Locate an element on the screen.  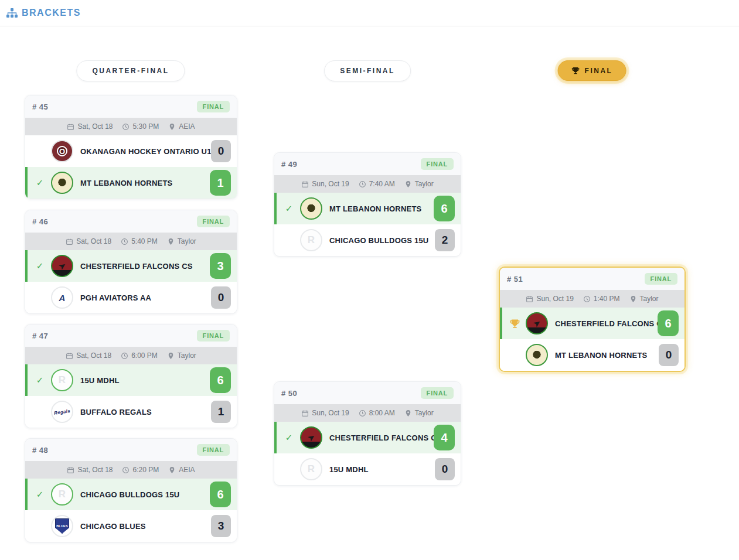
match-number: # 49 is located at coordinates (290, 164).